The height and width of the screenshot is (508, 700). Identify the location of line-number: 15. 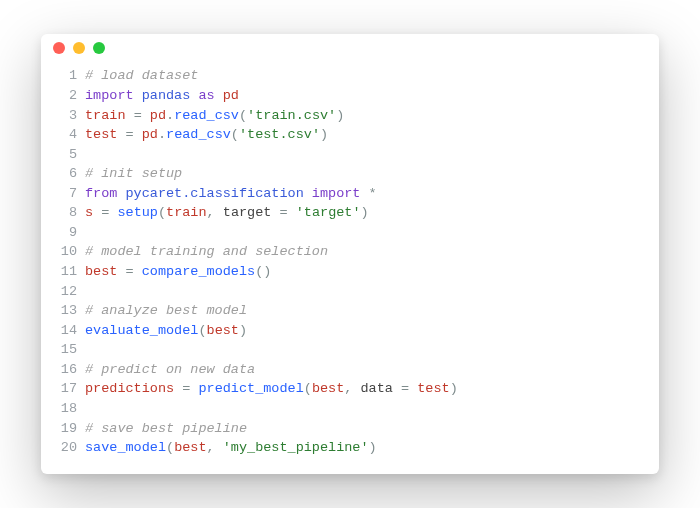
(65, 350).